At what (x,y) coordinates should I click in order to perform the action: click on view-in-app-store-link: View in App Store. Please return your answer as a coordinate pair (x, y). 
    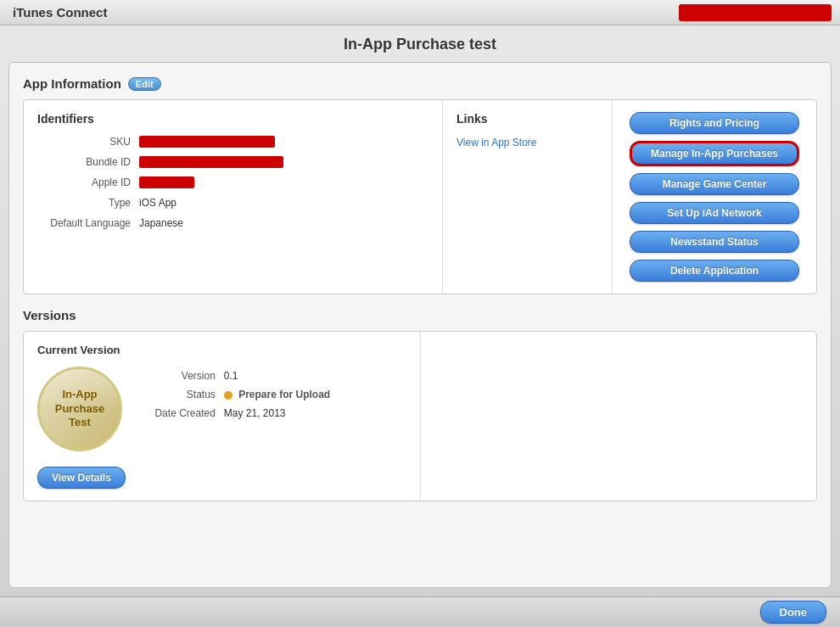
    Looking at the image, I should click on (497, 143).